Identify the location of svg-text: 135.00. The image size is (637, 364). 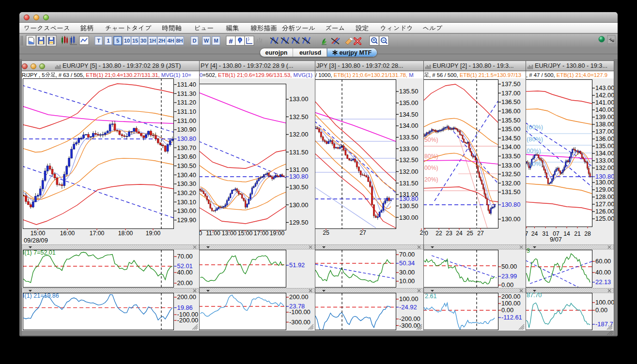
(605, 146).